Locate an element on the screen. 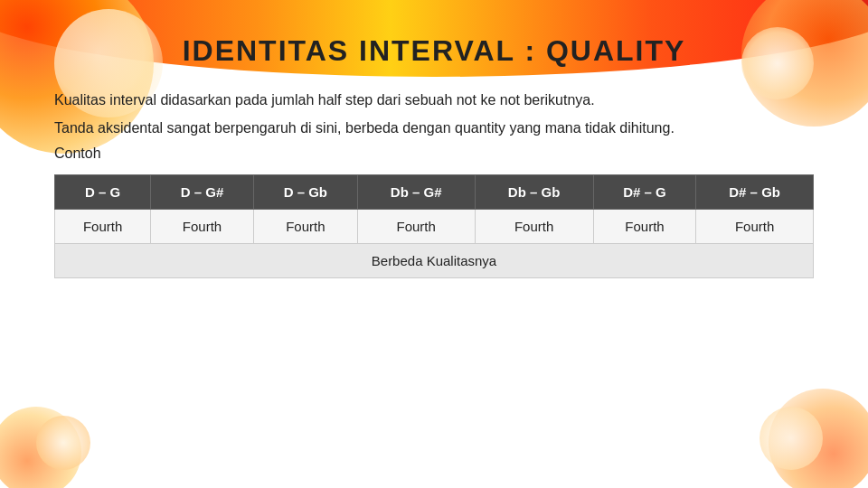 The image size is (868, 488). blob-bottom-left-inner is located at coordinates (63, 443).